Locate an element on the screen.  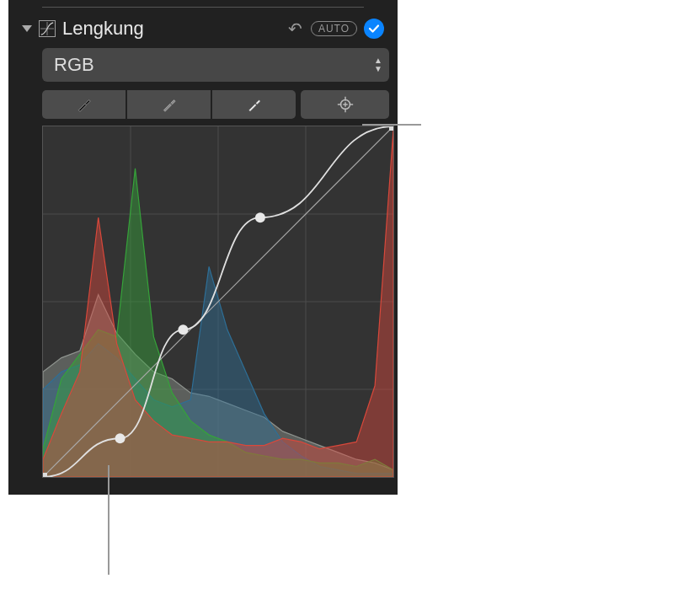
panel-title: Lengkung is located at coordinates (171, 29).